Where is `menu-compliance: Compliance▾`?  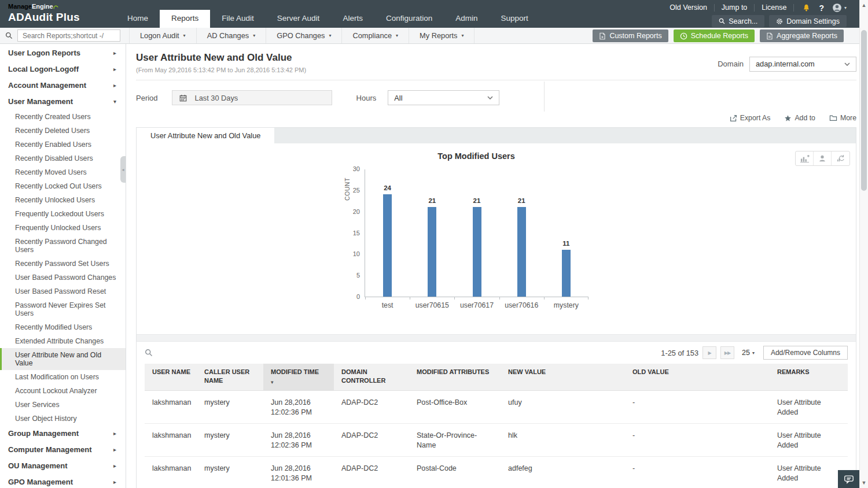
menu-compliance: Compliance▾ is located at coordinates (376, 36).